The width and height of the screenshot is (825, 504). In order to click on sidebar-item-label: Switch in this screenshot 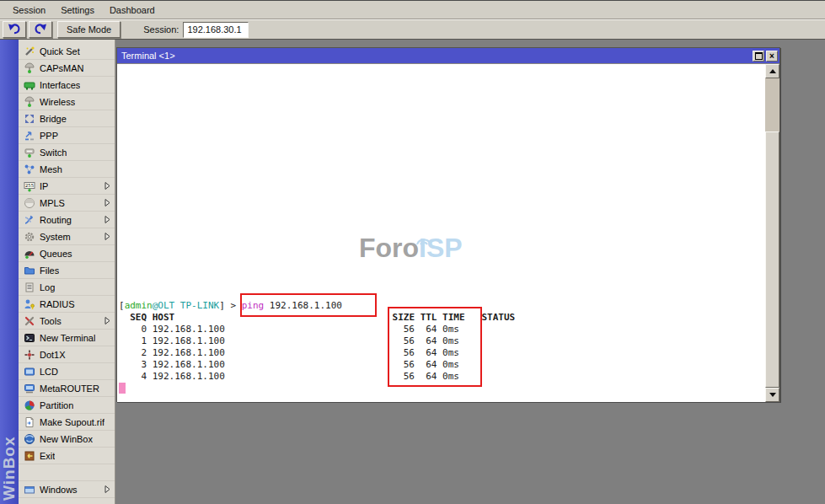, I will do `click(53, 153)`.